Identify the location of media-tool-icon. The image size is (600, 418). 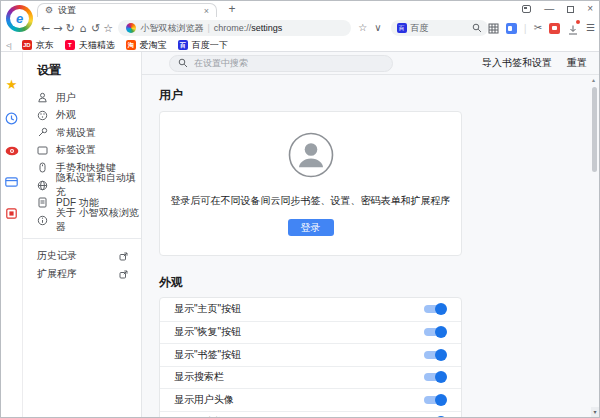
(554, 28).